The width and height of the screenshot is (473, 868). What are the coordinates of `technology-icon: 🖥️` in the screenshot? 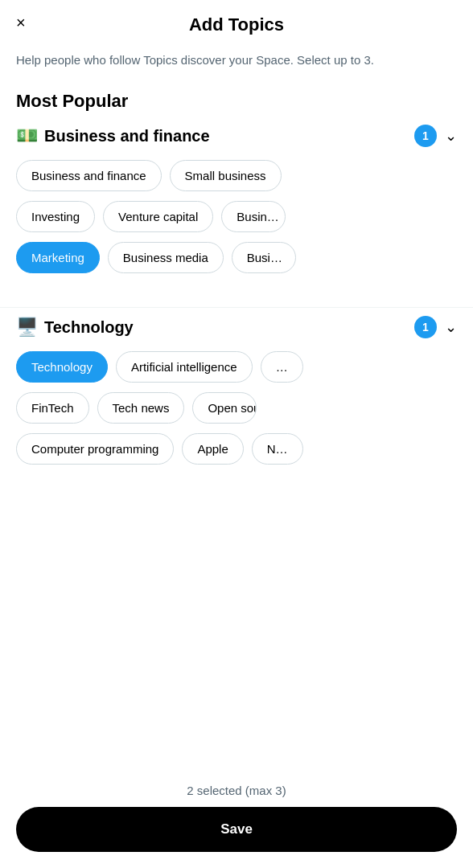 It's located at (27, 327).